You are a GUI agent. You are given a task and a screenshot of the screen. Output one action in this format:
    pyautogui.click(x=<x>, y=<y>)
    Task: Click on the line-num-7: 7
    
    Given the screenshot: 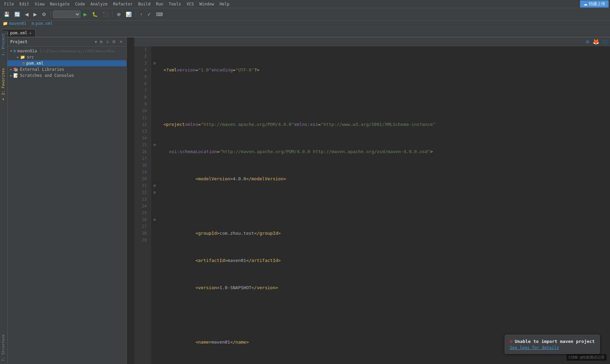 What is the action you would take?
    pyautogui.click(x=142, y=90)
    